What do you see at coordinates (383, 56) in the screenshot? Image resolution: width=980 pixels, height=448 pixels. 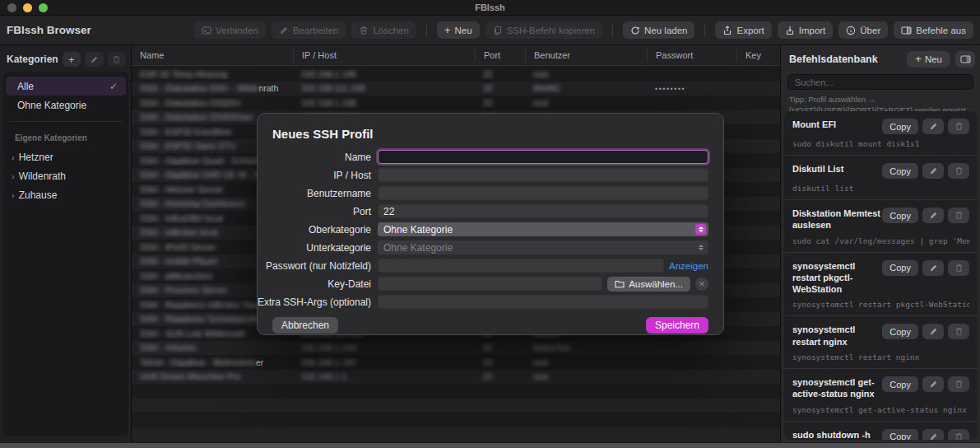 I see `column-header-host: IP / Host` at bounding box center [383, 56].